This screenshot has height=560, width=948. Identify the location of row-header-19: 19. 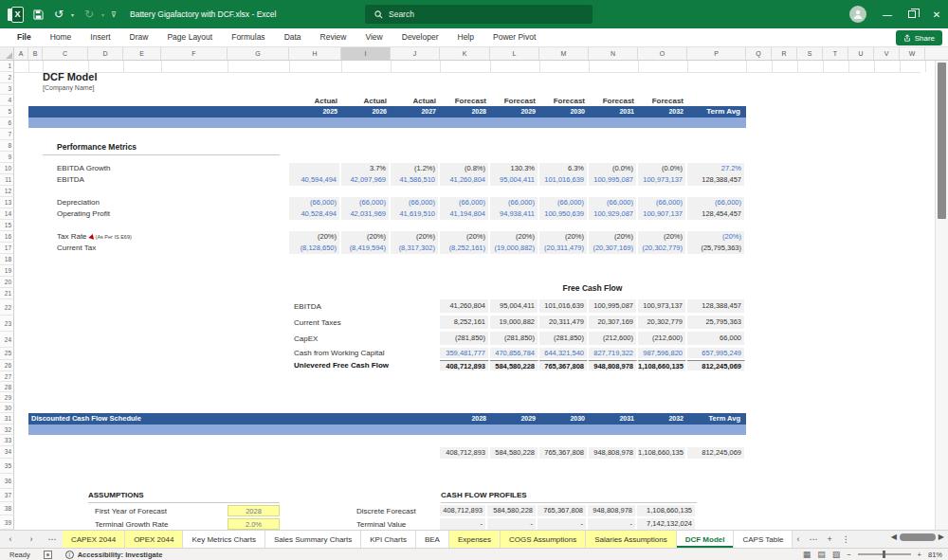
(8, 271).